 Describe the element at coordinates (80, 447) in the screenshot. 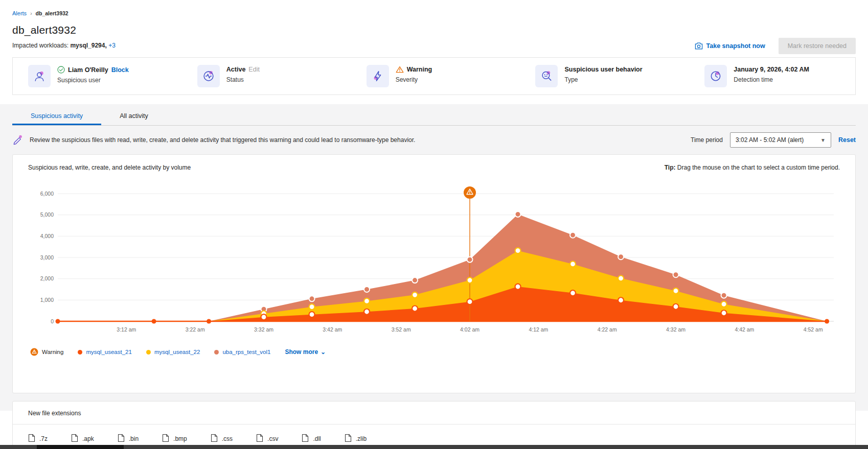

I see `scrollbar-thumb` at that location.